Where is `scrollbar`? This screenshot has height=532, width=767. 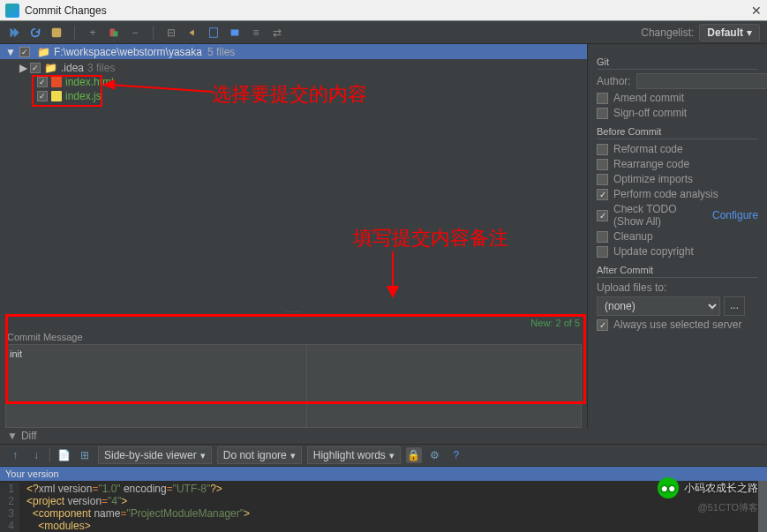 scrollbar is located at coordinates (763, 506).